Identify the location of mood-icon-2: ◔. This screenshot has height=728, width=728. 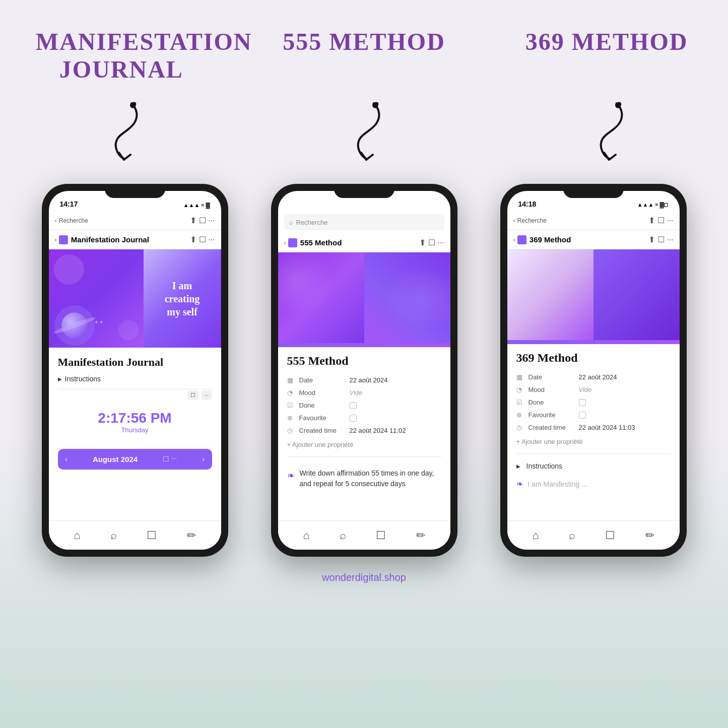
(291, 393).